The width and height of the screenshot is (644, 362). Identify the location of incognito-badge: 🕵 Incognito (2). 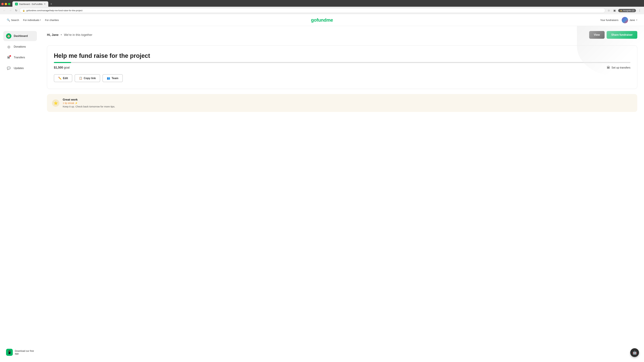
(627, 10).